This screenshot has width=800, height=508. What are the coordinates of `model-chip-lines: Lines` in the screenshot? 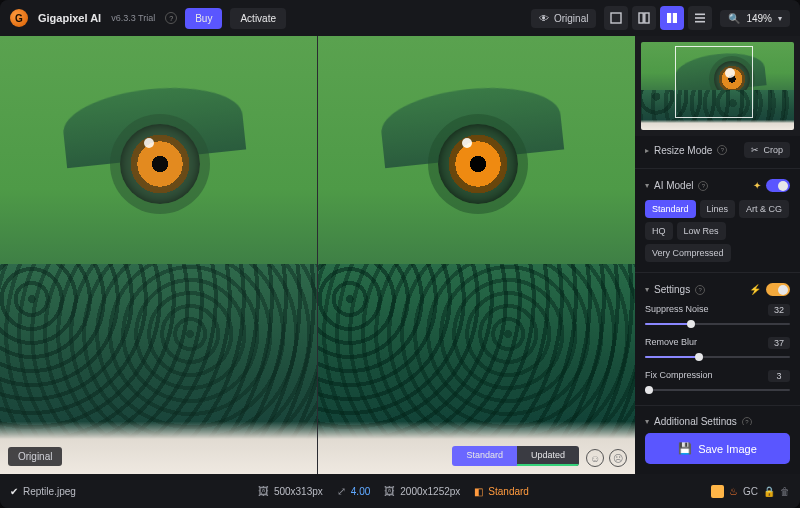 It's located at (718, 209).